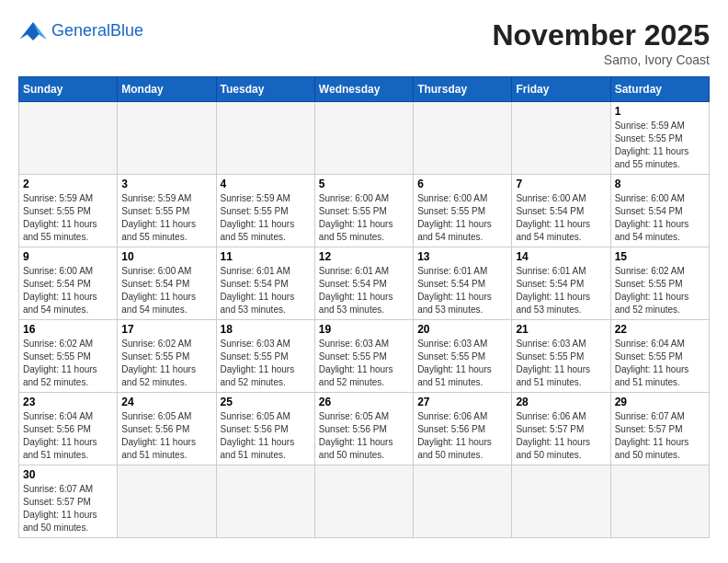 This screenshot has height=563, width=728. I want to click on logo-text: GeneralBlue, so click(97, 31).